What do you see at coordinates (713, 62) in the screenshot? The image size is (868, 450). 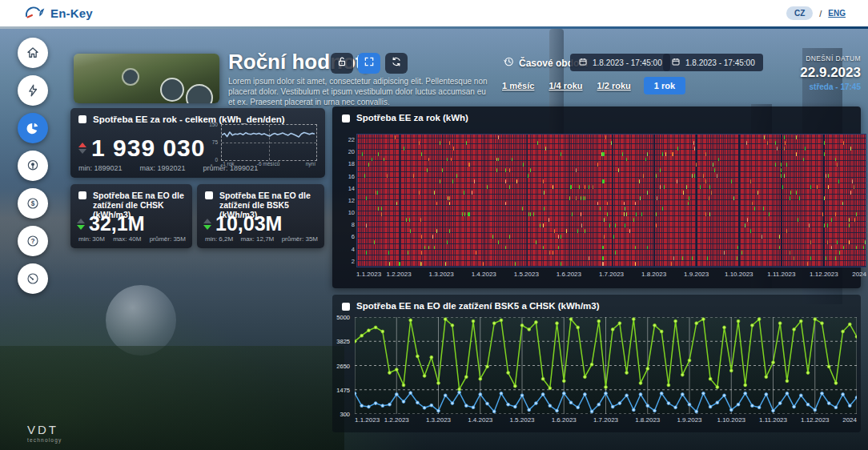 I see `date-range-to: 1.8.2023 - 17:45:00` at bounding box center [713, 62].